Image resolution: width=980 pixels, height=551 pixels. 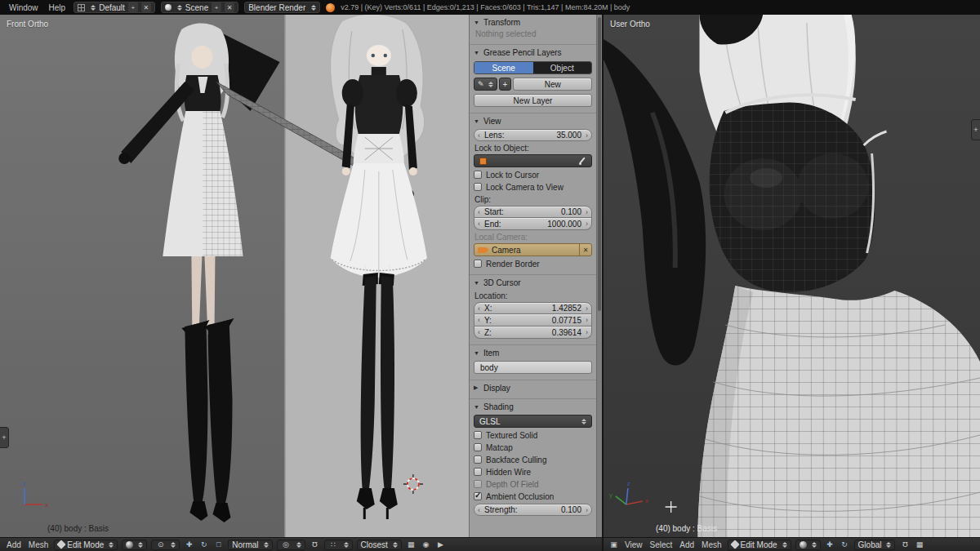 What do you see at coordinates (441, 545) in the screenshot?
I see `render-opengl-animation-icon: ▶` at bounding box center [441, 545].